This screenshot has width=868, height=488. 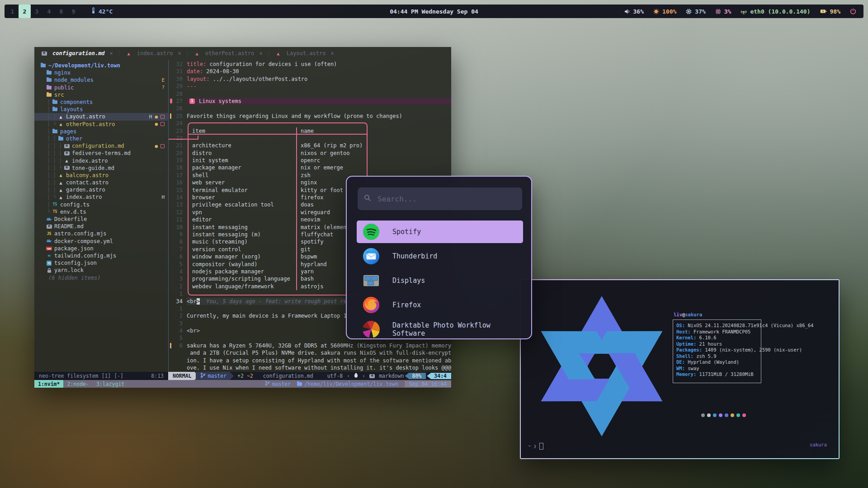 What do you see at coordinates (49, 88) in the screenshot?
I see `folder-icon` at bounding box center [49, 88].